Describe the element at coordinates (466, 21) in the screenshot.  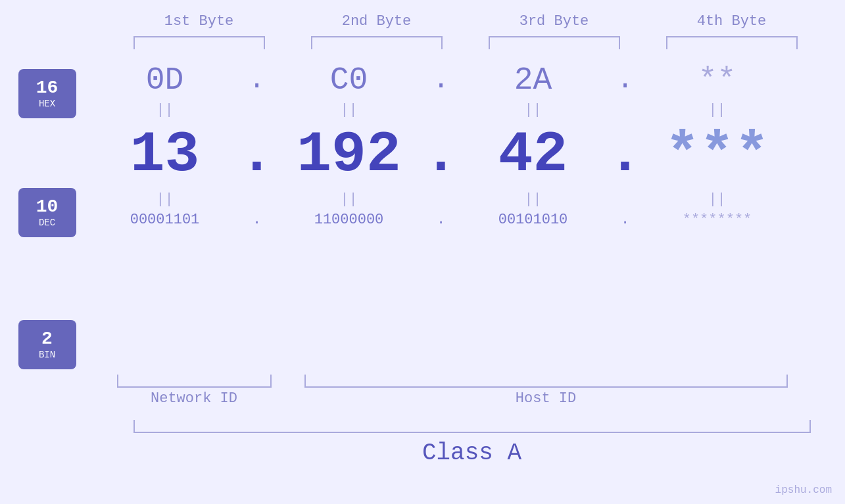
I see `byte-headers: 1st Byte 2nd Byte 3rd Byte 4th Byte` at that location.